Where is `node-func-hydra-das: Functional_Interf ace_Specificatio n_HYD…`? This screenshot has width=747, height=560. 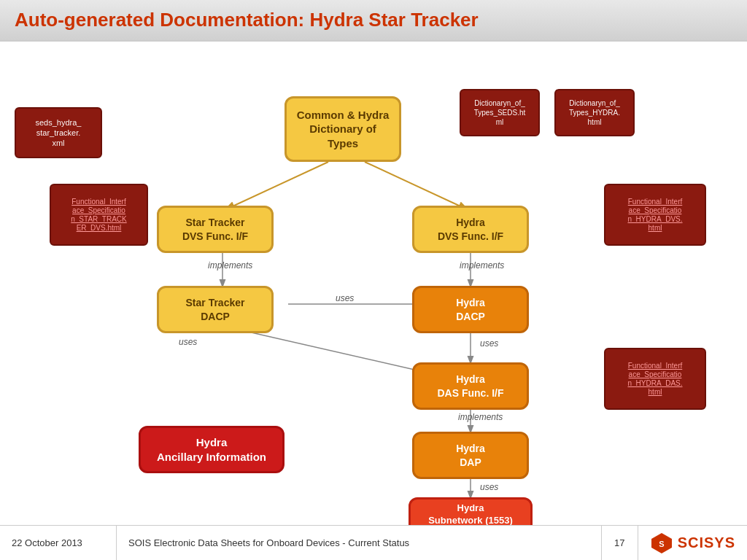
node-func-hydra-das: Functional_Interf ace_Specificatio n_HYD… is located at coordinates (655, 379).